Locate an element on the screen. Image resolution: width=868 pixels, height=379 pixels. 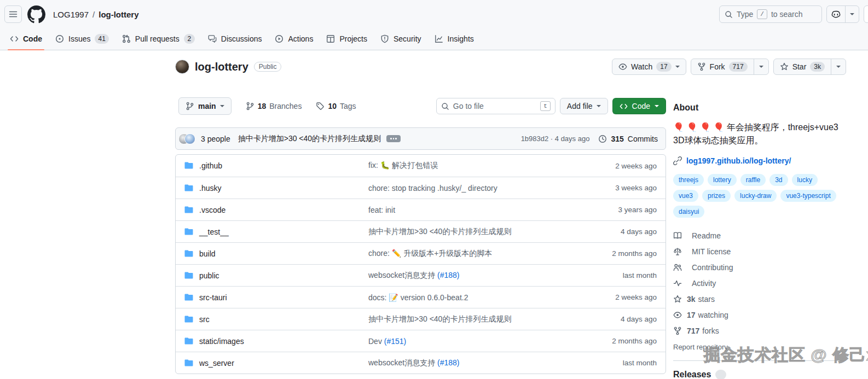
commit-message-link: Dev is located at coordinates (377, 341).